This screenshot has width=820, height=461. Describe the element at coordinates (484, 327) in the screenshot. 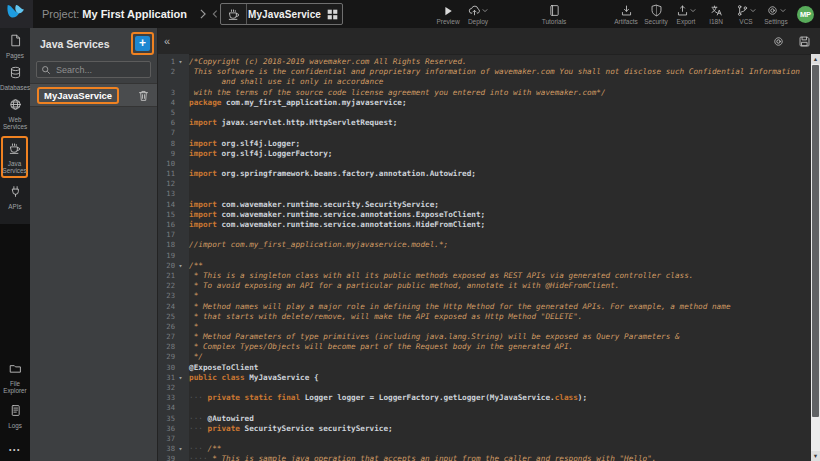

I see `code-line: 26 *` at that location.